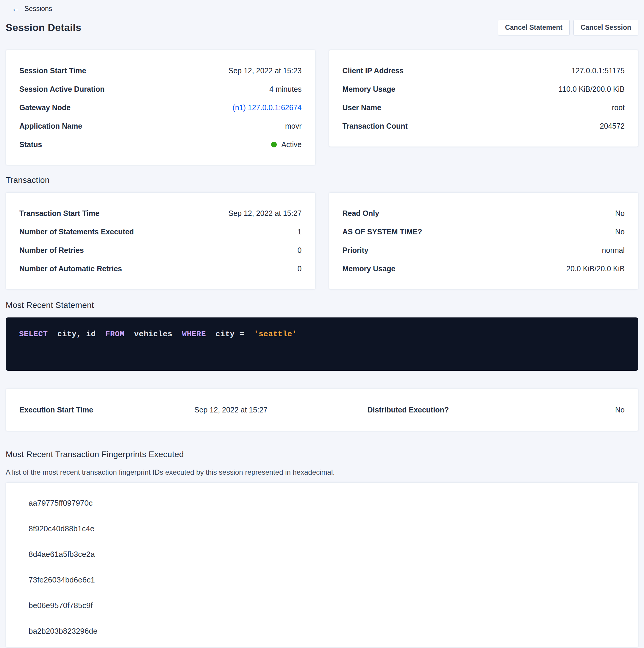 The image size is (644, 648). What do you see at coordinates (16, 9) in the screenshot?
I see `back-arrow-icon: ←` at bounding box center [16, 9].